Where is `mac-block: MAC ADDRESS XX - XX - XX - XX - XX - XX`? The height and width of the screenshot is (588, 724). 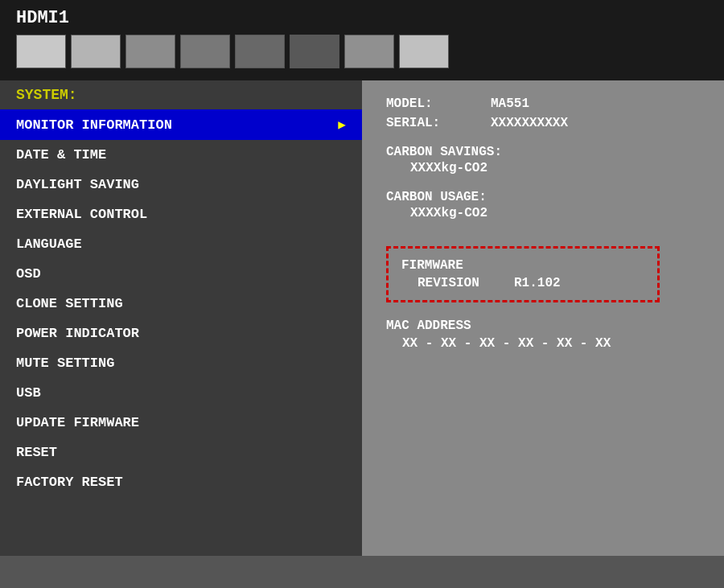
mac-block: MAC ADDRESS XX - XX - XX - XX - XX - XX is located at coordinates (543, 335).